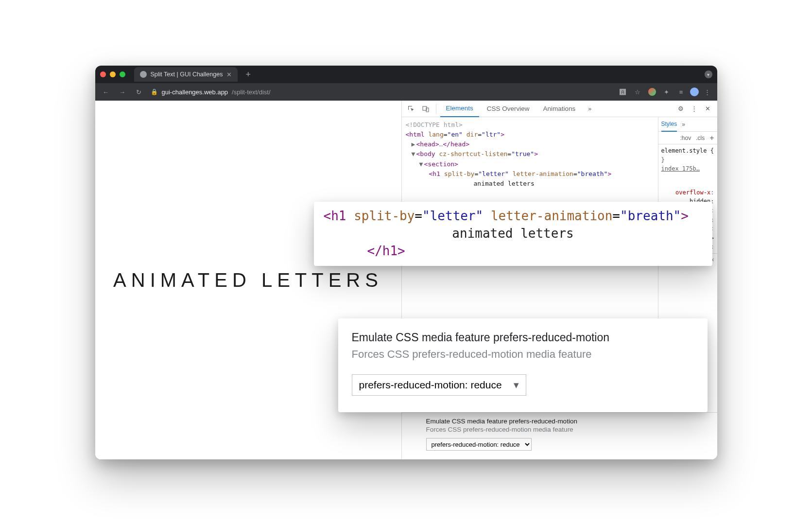 Image resolution: width=812 pixels, height=525 pixels. What do you see at coordinates (683, 124) in the screenshot?
I see `styles-more-icon: »` at bounding box center [683, 124].